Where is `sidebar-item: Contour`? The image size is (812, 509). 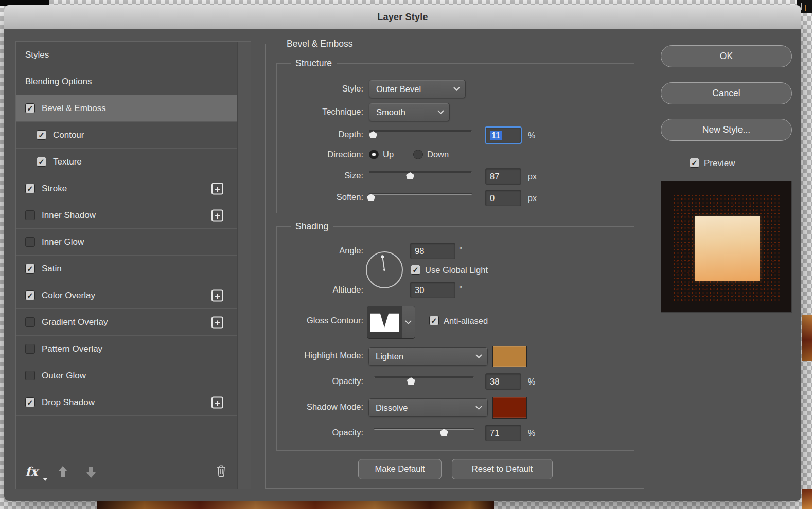
sidebar-item: Contour is located at coordinates (127, 135).